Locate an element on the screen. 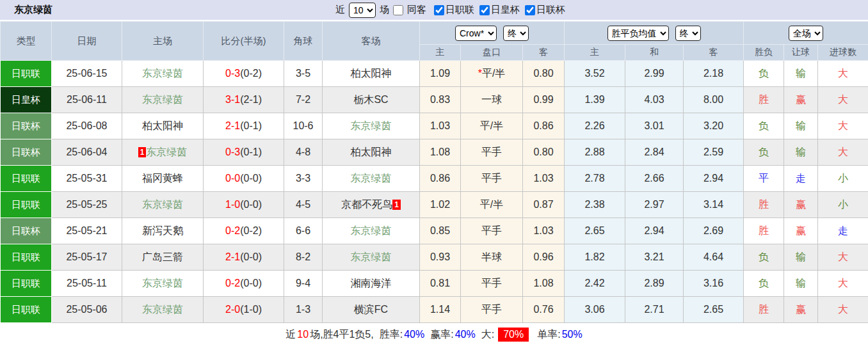 The height and width of the screenshot is (348, 868). table-row: 日皇杯 25-06-11 东京绿茵 3-1(2-1) 7-2 栃木SC 0.83… is located at coordinates (434, 100).